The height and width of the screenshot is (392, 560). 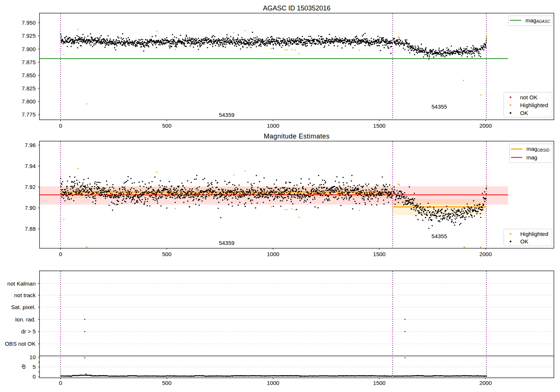 What do you see at coordinates (23, 367) in the screenshot?
I see `svg-text: dr` at bounding box center [23, 367].